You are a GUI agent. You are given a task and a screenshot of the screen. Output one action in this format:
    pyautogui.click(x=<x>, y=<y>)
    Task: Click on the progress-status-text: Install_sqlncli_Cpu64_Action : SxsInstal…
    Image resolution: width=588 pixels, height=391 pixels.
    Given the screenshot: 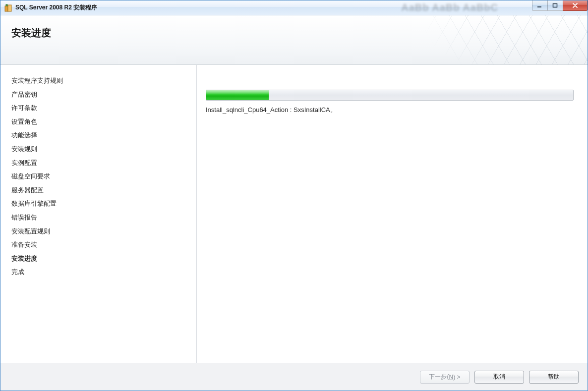 What is the action you would take?
    pyautogui.click(x=390, y=110)
    